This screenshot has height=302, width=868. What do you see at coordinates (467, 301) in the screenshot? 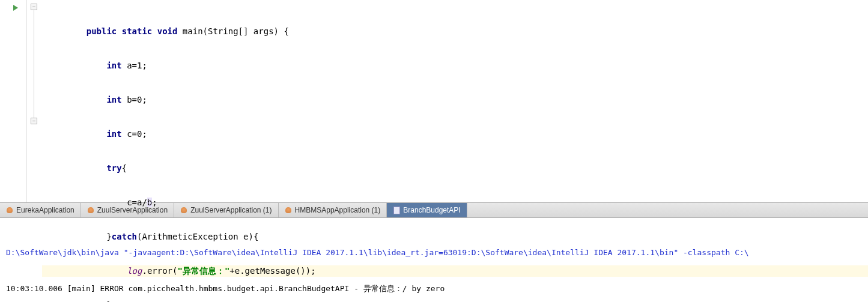
I see `code-line: }` at bounding box center [467, 301].